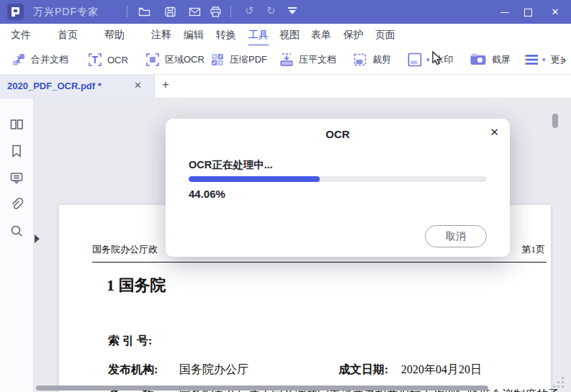 The width and height of the screenshot is (571, 392). I want to click on page-header-left: 国务院办公厅政, so click(125, 250).